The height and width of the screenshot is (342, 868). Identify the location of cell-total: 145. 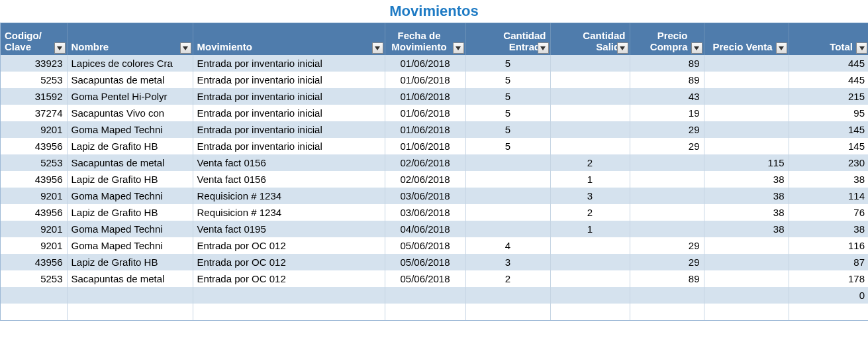
(828, 130).